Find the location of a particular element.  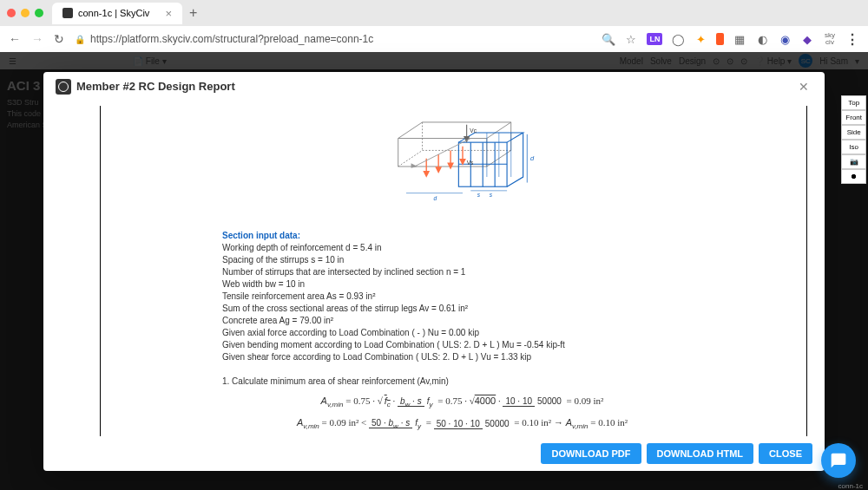

forward-button: → is located at coordinates (37, 39).